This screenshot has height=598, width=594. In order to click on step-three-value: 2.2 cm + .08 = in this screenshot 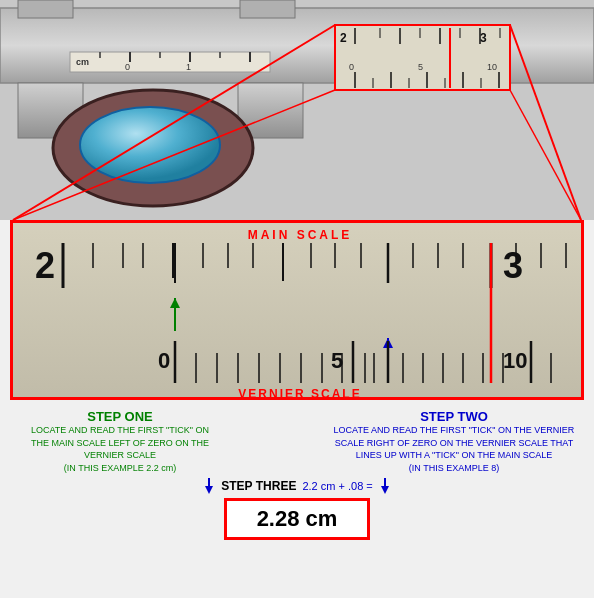, I will do `click(337, 486)`.